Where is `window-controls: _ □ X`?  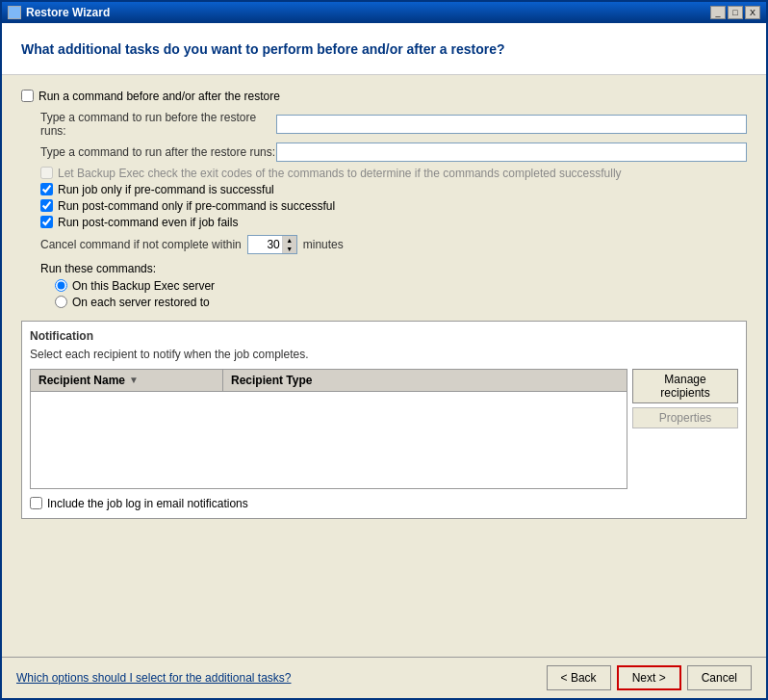
window-controls: _ □ X is located at coordinates (735, 13).